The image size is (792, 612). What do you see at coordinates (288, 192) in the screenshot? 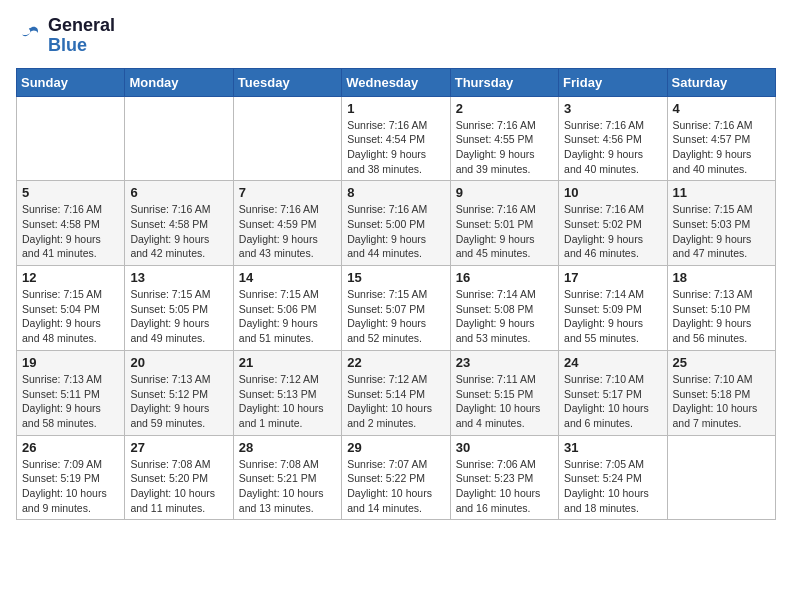
I see `day-number: 7` at bounding box center [288, 192].